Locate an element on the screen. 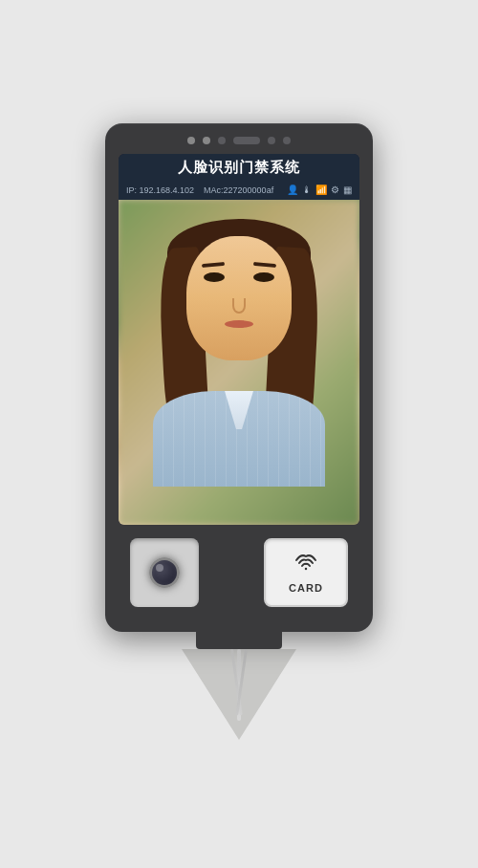  camera-module is located at coordinates (164, 573).